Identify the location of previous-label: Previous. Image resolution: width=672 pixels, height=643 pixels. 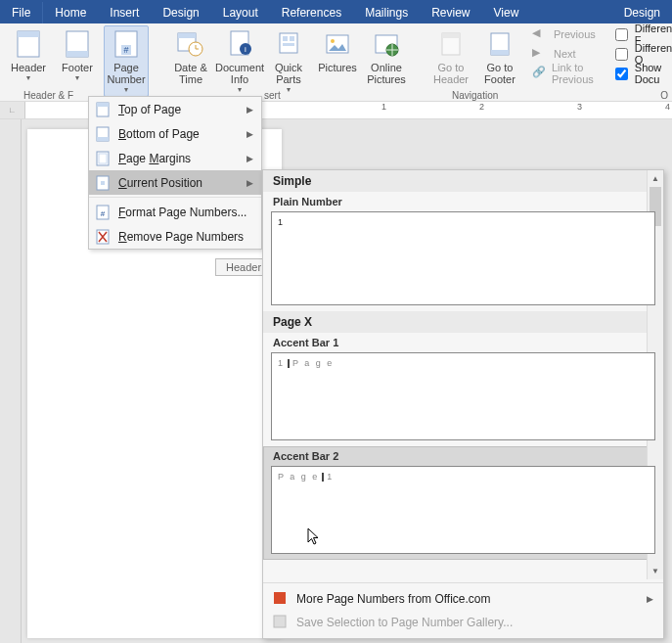
(575, 34).